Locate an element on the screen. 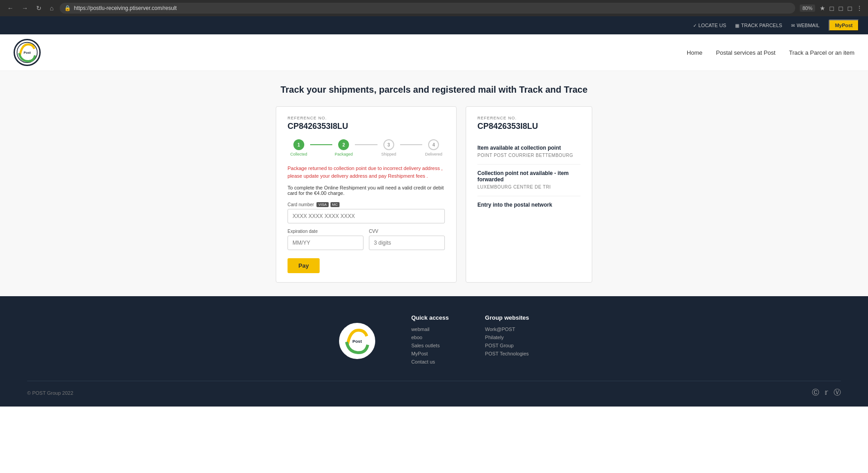 This screenshot has height=473, width=868. locate-us-link: ✓ LOCATE US is located at coordinates (710, 25).